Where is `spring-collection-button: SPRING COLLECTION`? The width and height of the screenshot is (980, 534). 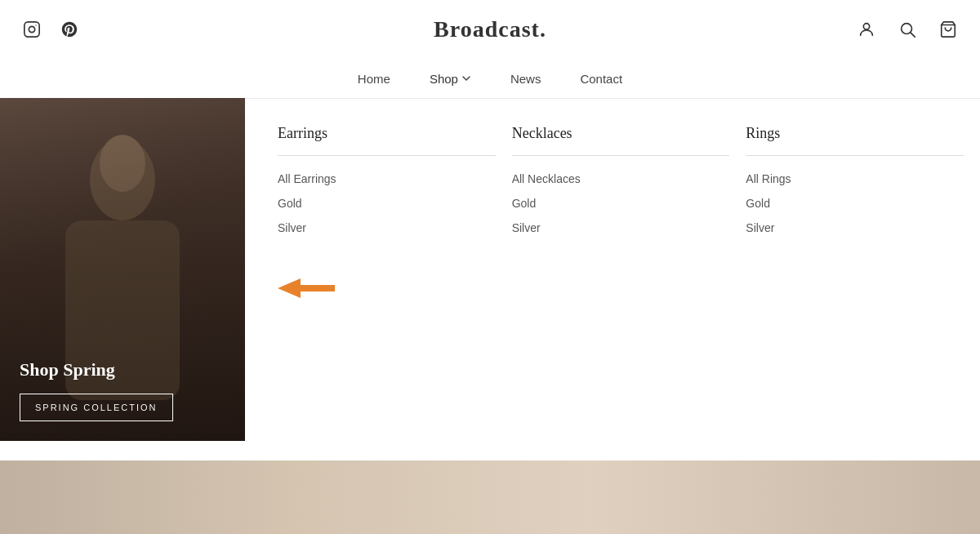 spring-collection-button: SPRING COLLECTION is located at coordinates (96, 407).